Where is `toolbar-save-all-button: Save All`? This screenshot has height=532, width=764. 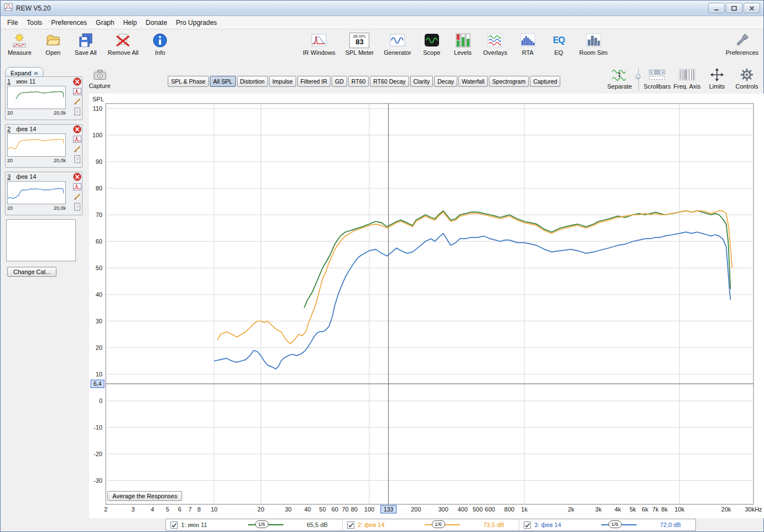 toolbar-save-all-button: Save All is located at coordinates (86, 44).